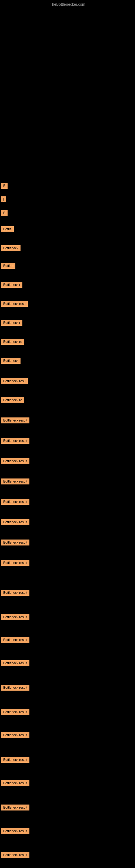  Describe the element at coordinates (3, 199) in the screenshot. I see `bottleneck-badge: |` at that location.